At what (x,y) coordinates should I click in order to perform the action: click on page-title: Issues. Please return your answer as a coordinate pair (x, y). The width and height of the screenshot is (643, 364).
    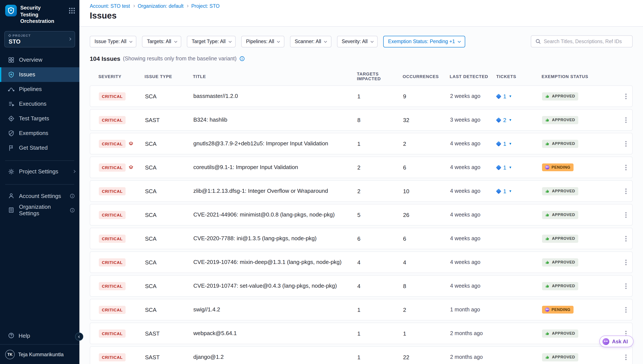
    Looking at the image, I should click on (361, 16).